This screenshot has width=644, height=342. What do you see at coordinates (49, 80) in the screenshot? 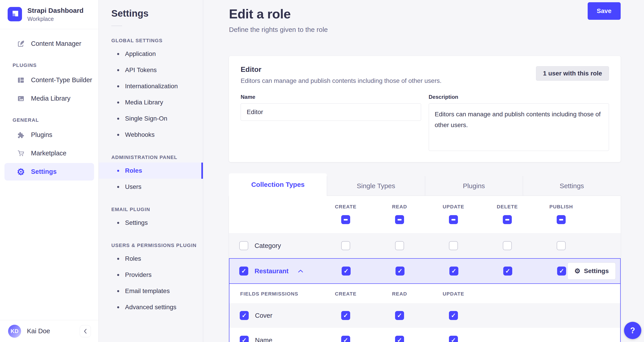
I see `sidebar-item-content-type-builder: Content-Type Builder` at bounding box center [49, 80].